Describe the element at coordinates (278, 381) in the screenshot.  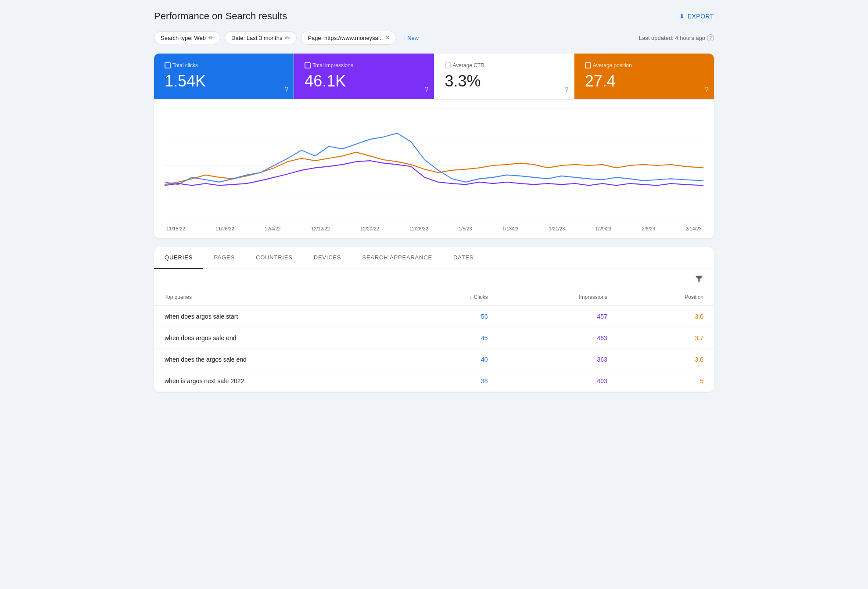
I see `cell-query-3: when is argos next sale 2022` at that location.